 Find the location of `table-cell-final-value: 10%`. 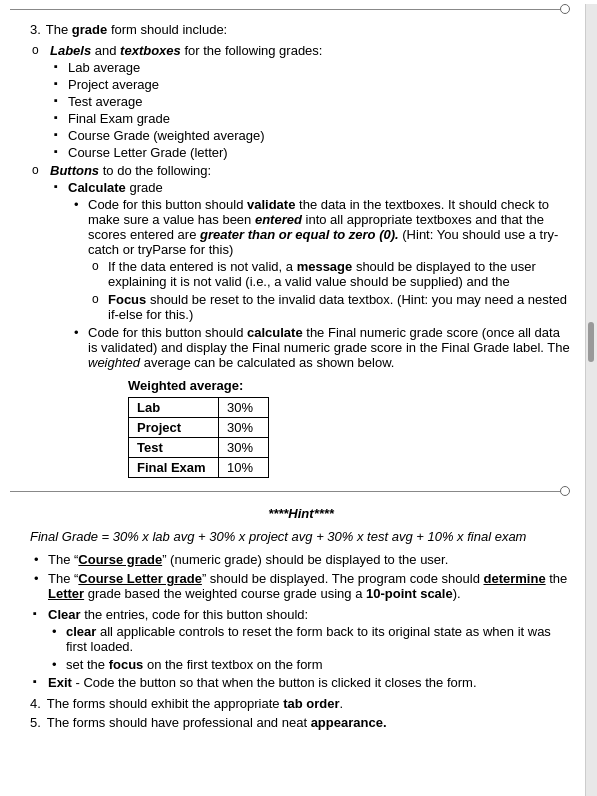

table-cell-final-value: 10% is located at coordinates (244, 468).